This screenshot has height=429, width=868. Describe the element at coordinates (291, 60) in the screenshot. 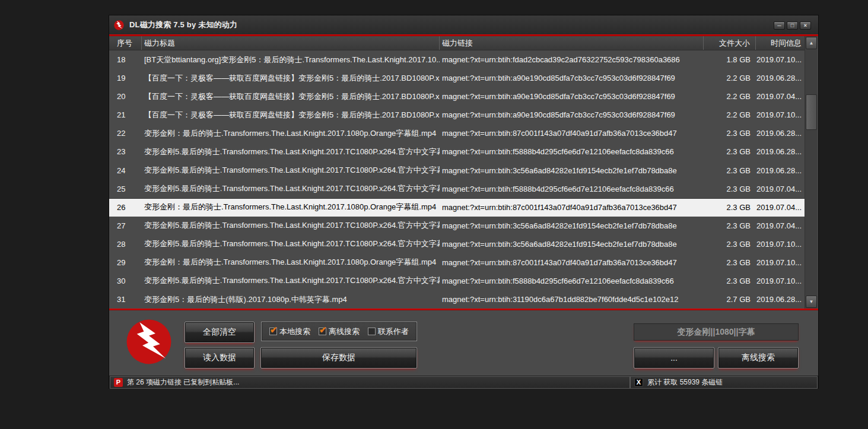

I see `row-magnet-title: [BT天堂bttiantang.org]变形金刚5：最后的骑士.Transfor…` at that location.